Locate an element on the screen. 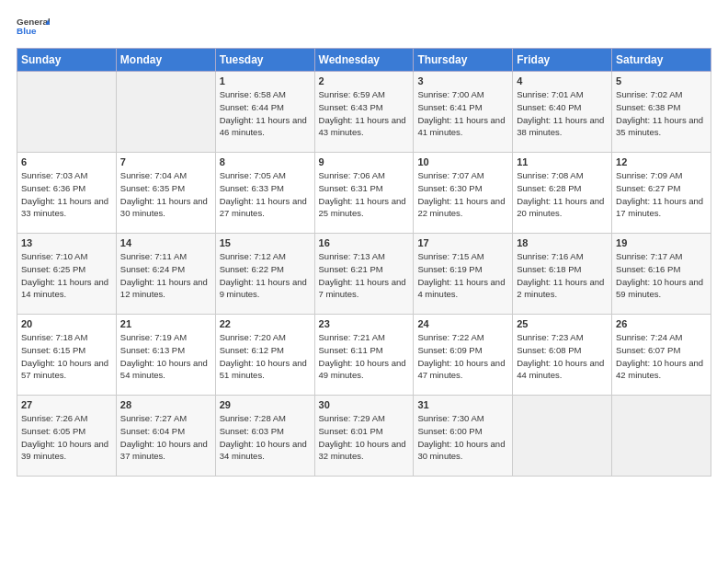 Image resolution: width=728 pixels, height=563 pixels. day-number: 28 is located at coordinates (165, 405).